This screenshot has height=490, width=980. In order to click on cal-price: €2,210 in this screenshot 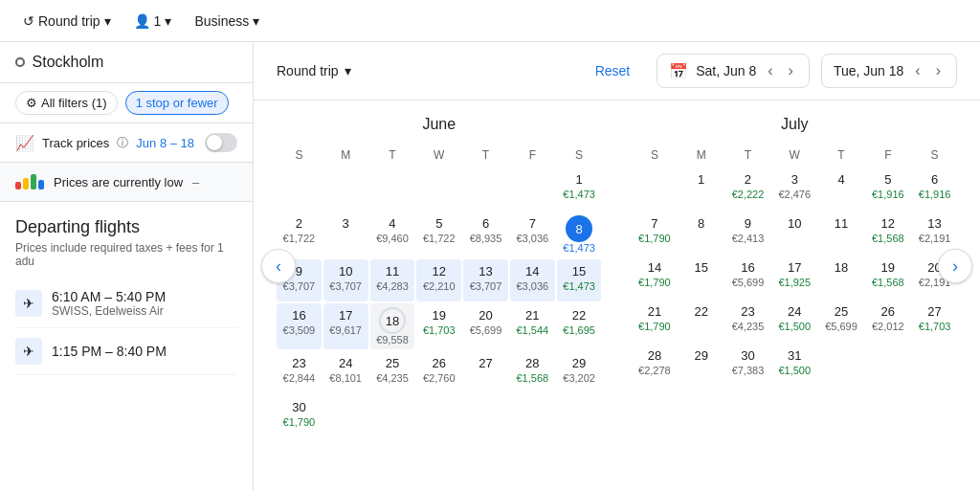, I will do `click(439, 287)`.